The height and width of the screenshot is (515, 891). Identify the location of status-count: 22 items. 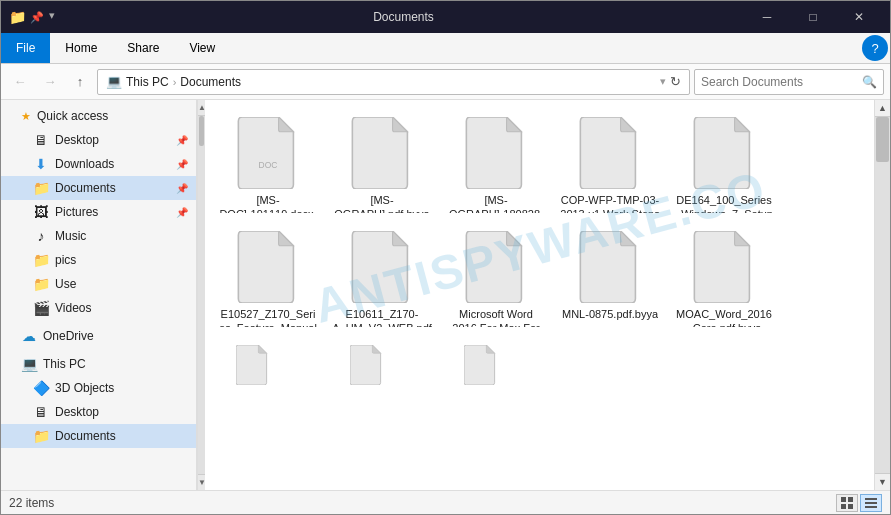
(418, 503).